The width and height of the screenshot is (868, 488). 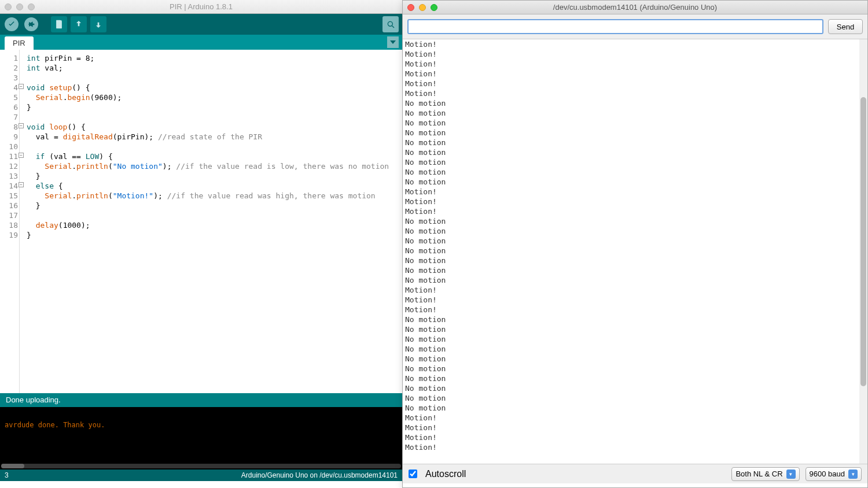 What do you see at coordinates (319, 475) in the screenshot?
I see `board-port-label: Arduino/Genuino Uno on /dev/cu.usbmodem1…` at bounding box center [319, 475].